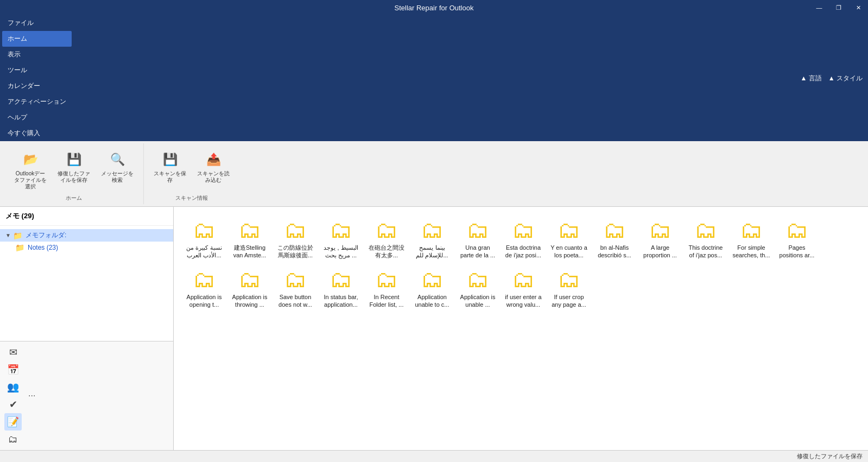 The width and height of the screenshot is (868, 462). Describe the element at coordinates (13, 352) in the screenshot. I see `bottom-nav-mail: ✉` at that location.